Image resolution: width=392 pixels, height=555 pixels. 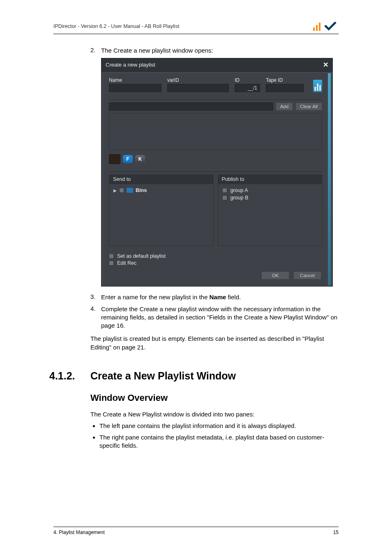 What do you see at coordinates (247, 80) in the screenshot?
I see `id-label: ID` at bounding box center [247, 80].